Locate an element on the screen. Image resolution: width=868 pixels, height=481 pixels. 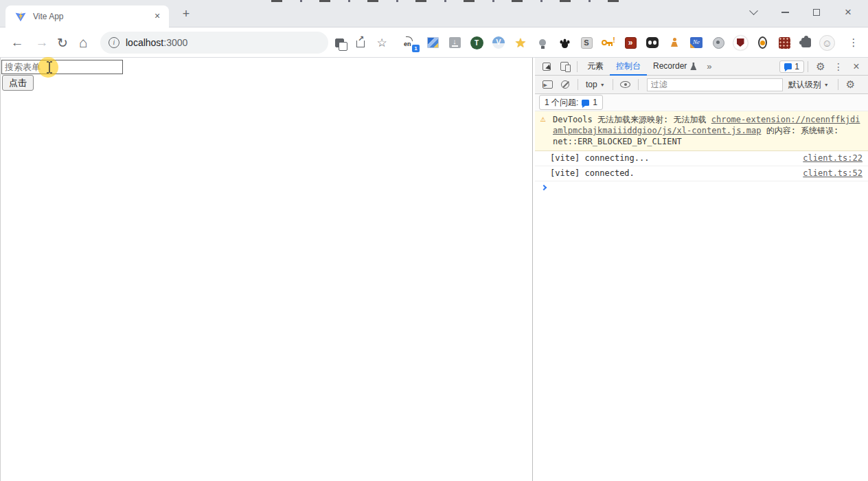
console-log-row: [vite] connecting... client.ts:22 is located at coordinates (702, 159).